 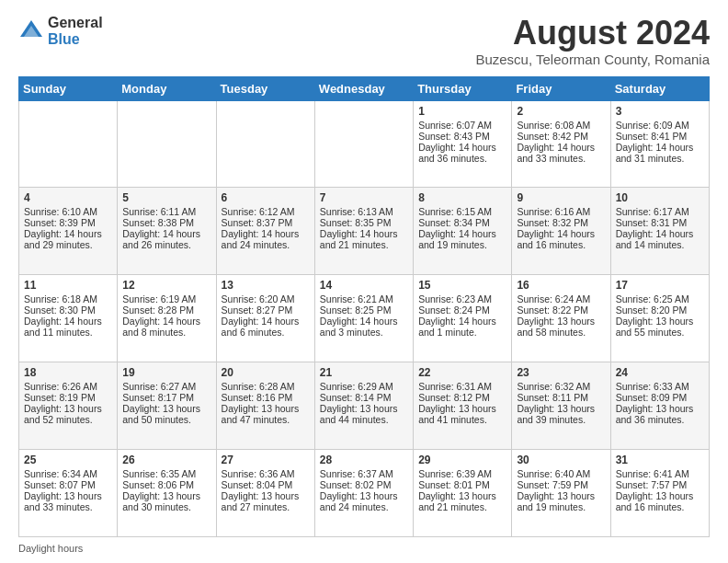 I want to click on day-info: Sunset: 8:16 PM, so click(x=266, y=397).